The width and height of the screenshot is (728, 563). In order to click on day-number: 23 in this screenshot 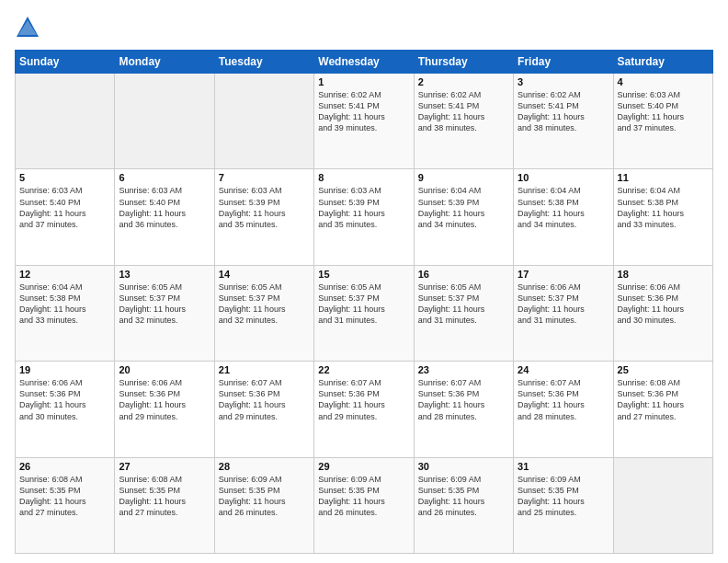, I will do `click(463, 370)`.